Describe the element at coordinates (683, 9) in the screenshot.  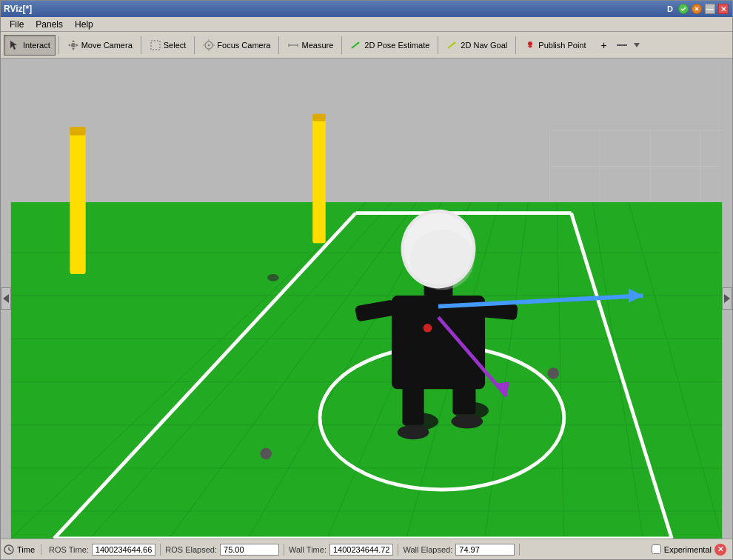
I see `title-btn-green` at that location.